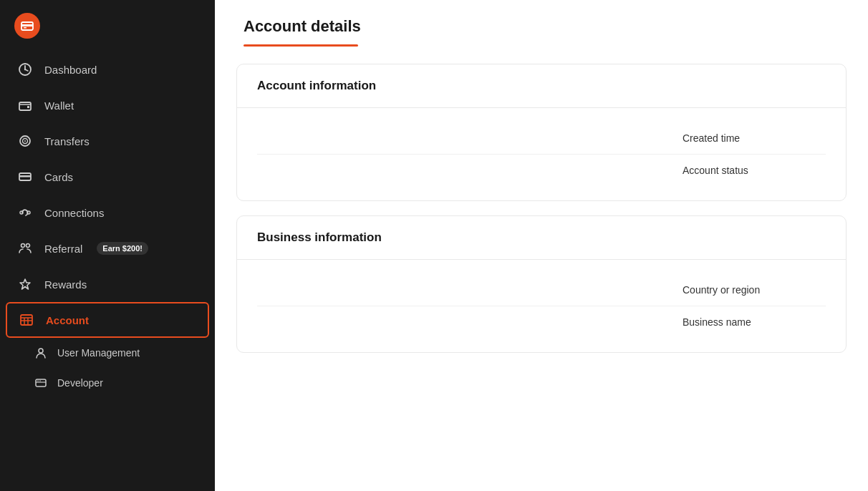 This screenshot has width=868, height=491. Describe the element at coordinates (41, 383) in the screenshot. I see `developer-icon` at that location.